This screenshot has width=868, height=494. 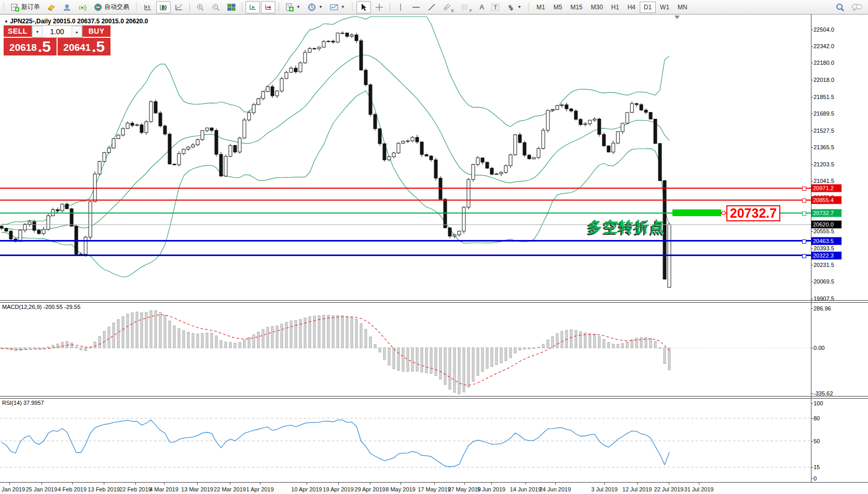 What do you see at coordinates (406, 241) in the screenshot?
I see `horizontal-line-20463.5` at bounding box center [406, 241].